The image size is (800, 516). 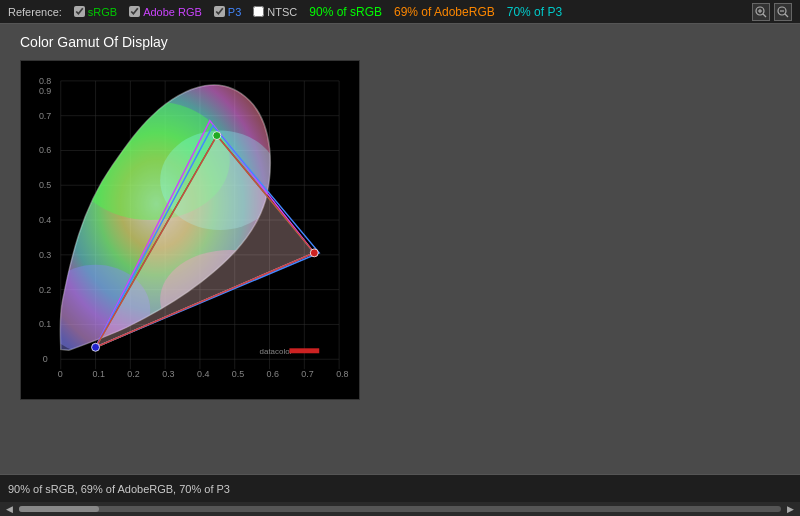 What do you see at coordinates (134, 12) in the screenshot?
I see `ref-adobe-checkbox` at bounding box center [134, 12].